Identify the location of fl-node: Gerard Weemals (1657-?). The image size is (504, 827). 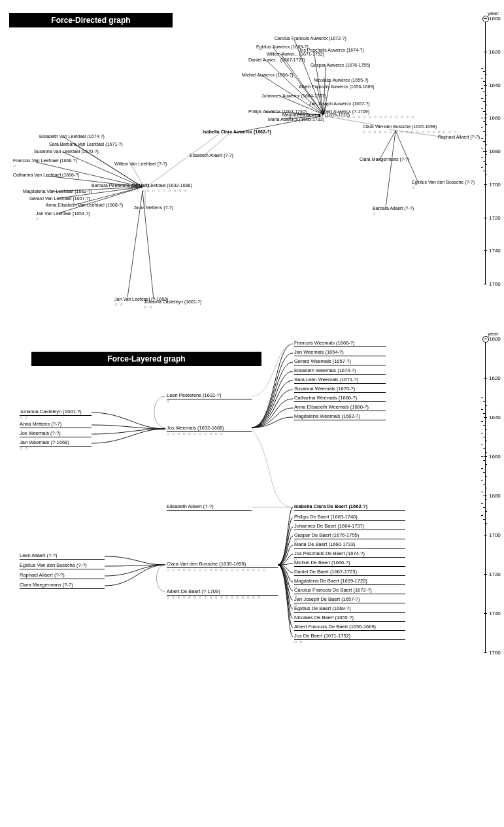
(340, 361).